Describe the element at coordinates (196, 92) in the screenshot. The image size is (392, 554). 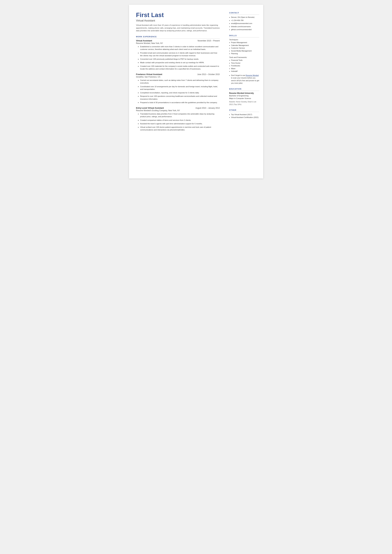
I see `resume-page: First Last Virtual Assistant Virtual Ass…` at that location.